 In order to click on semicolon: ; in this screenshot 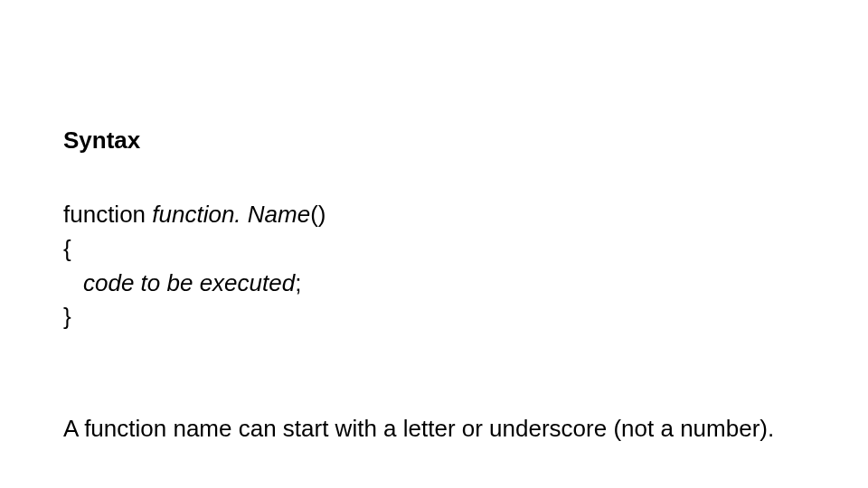, I will do `click(298, 283)`.